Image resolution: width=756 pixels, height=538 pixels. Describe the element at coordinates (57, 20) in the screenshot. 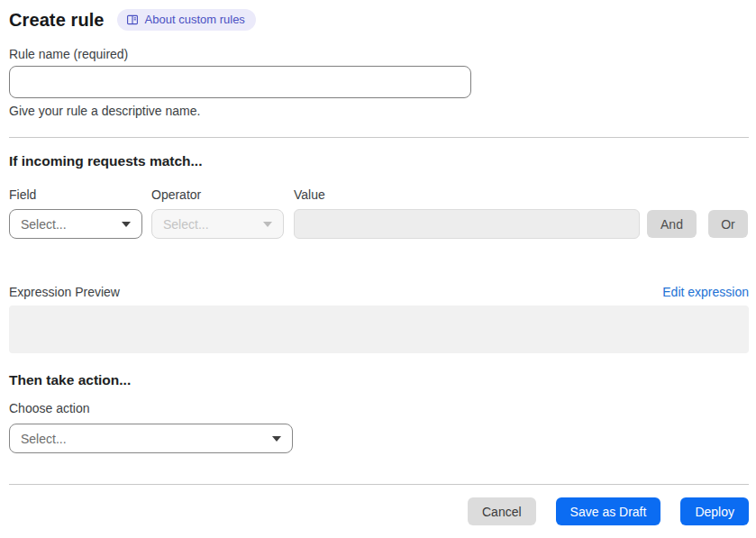

I see `page-title: Create rule` at that location.